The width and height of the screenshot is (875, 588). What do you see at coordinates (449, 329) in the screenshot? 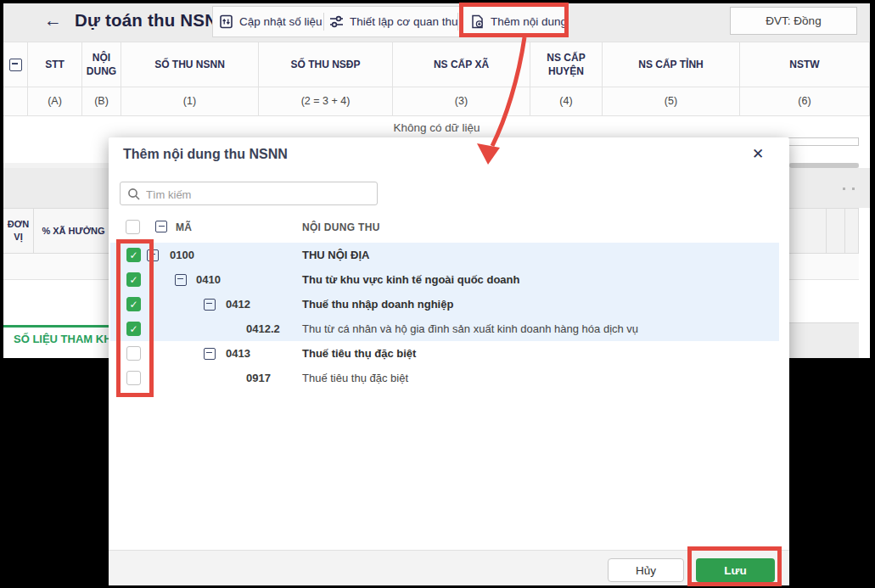
I see `tree-row: 0412.2Thu từ cá nhân và hộ gia đình sản …` at bounding box center [449, 329].